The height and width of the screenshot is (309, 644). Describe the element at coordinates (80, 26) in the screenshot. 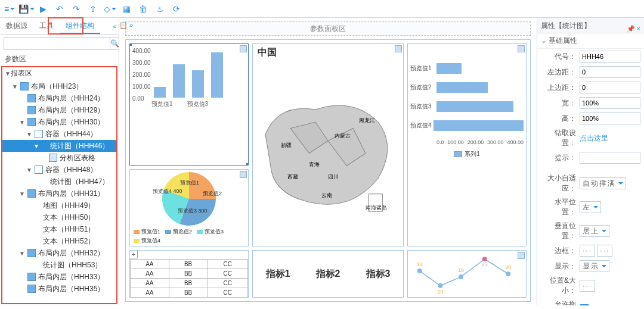

I see `tab-structure: 组件结构` at that location.